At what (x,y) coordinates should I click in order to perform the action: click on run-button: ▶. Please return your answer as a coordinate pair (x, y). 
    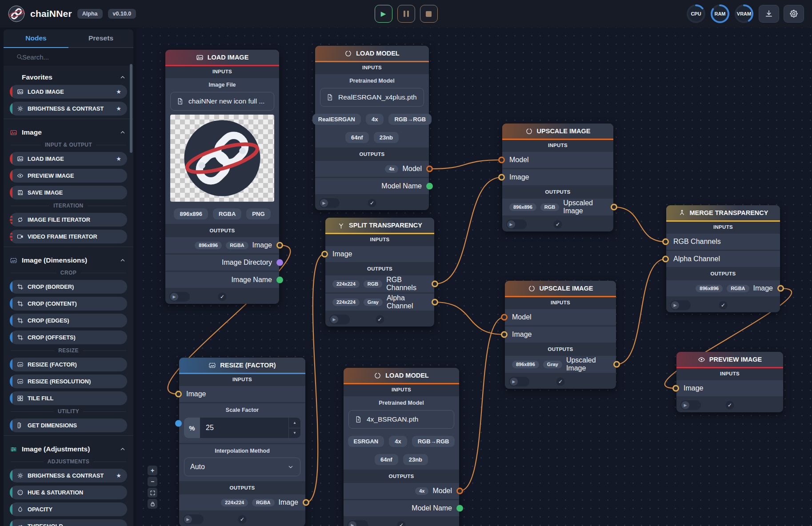
    Looking at the image, I should click on (384, 14).